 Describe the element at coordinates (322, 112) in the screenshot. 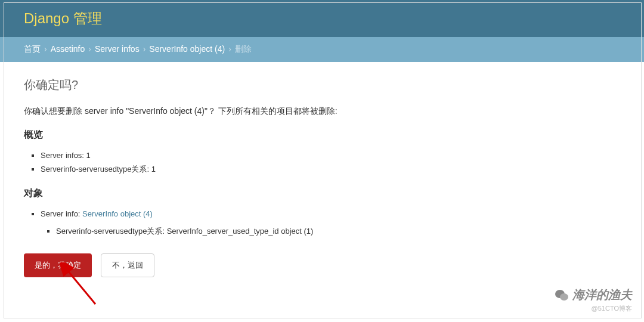

I see `confirm-text: 你确认想要删除 server info "ServerInfo object (…` at that location.